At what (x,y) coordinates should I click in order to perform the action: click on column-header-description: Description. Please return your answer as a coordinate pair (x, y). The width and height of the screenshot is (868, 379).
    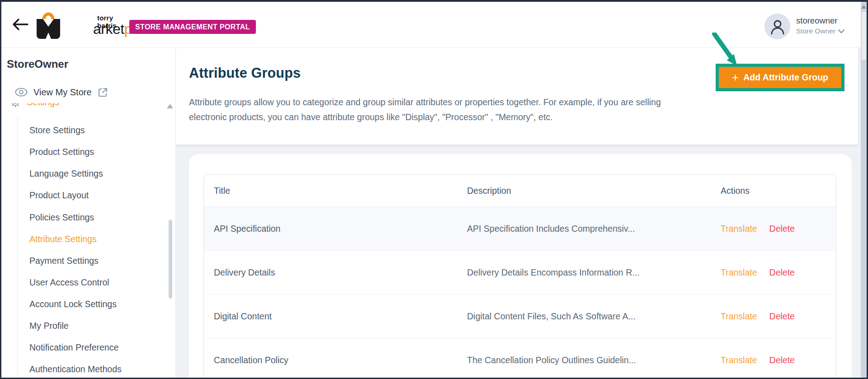
    Looking at the image, I should click on (594, 191).